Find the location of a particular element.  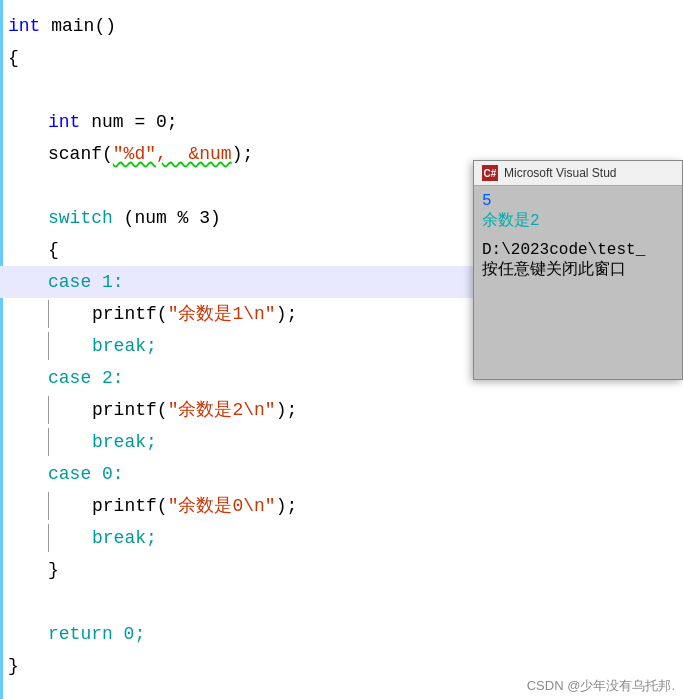

terminal-window: C# Microsoft Visual Stud 5 余数是2 D:\2023c… is located at coordinates (578, 270).